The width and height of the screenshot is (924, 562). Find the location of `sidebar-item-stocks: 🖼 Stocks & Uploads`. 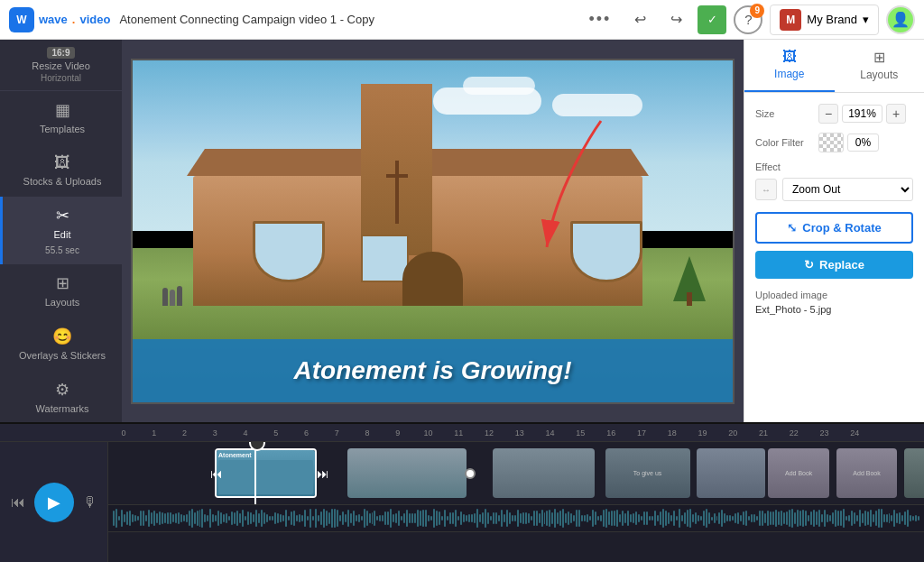

sidebar-item-stocks: 🖼 Stocks & Uploads is located at coordinates (61, 170).